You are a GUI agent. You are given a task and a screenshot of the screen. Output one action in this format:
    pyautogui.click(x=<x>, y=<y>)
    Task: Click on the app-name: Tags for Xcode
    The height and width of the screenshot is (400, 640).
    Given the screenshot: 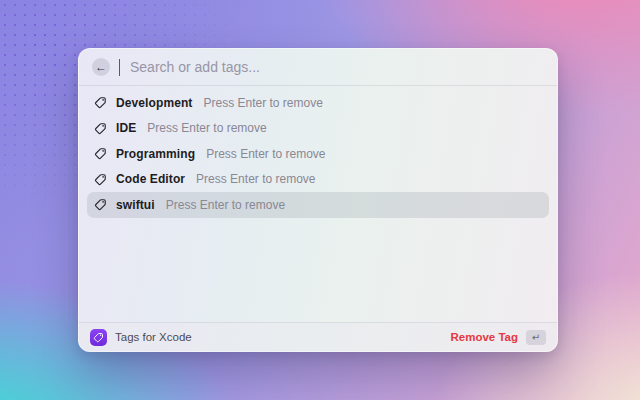 What is the action you would take?
    pyautogui.click(x=154, y=337)
    